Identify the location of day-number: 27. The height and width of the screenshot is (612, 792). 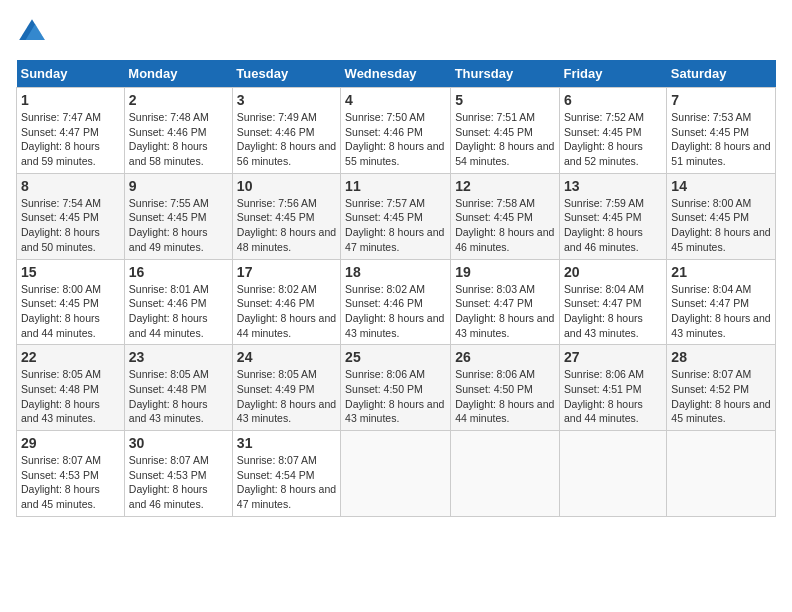
(613, 357).